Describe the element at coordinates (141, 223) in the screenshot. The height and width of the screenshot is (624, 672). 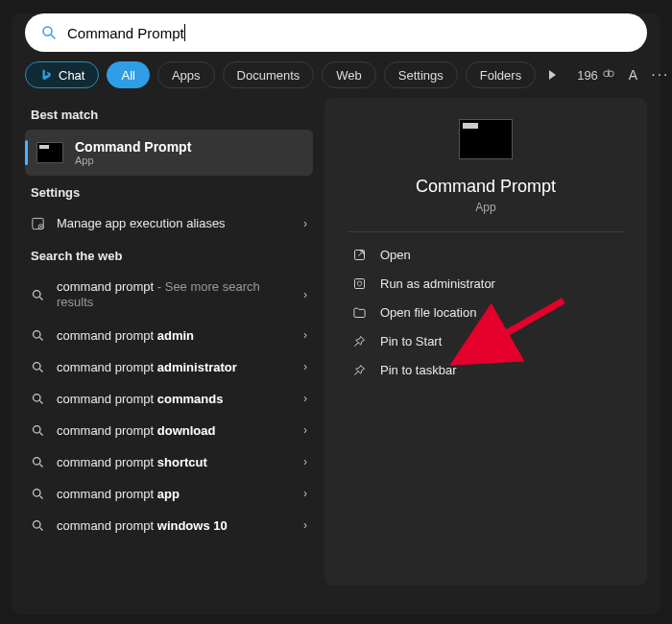
I see `settings-item-label: Manage app execution aliases` at that location.